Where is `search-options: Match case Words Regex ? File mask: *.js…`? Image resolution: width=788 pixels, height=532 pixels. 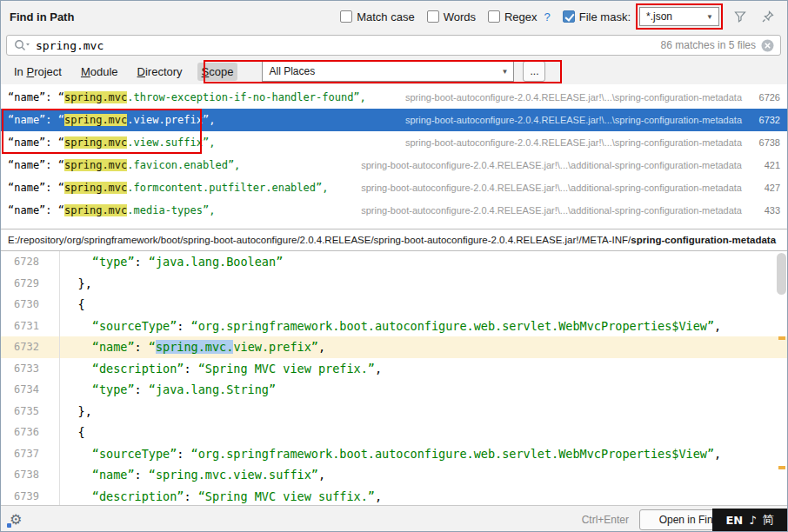 search-options: Match case Words Regex ? File mask: *.js… is located at coordinates (553, 17).